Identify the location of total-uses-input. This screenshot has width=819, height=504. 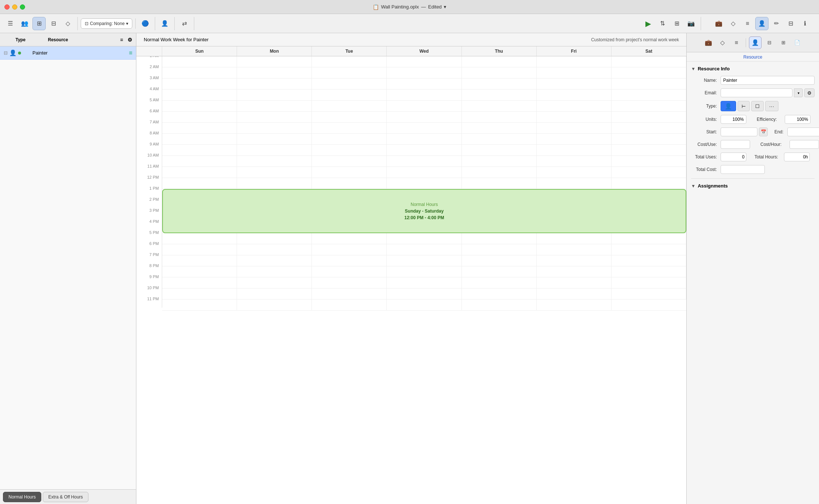
(733, 157).